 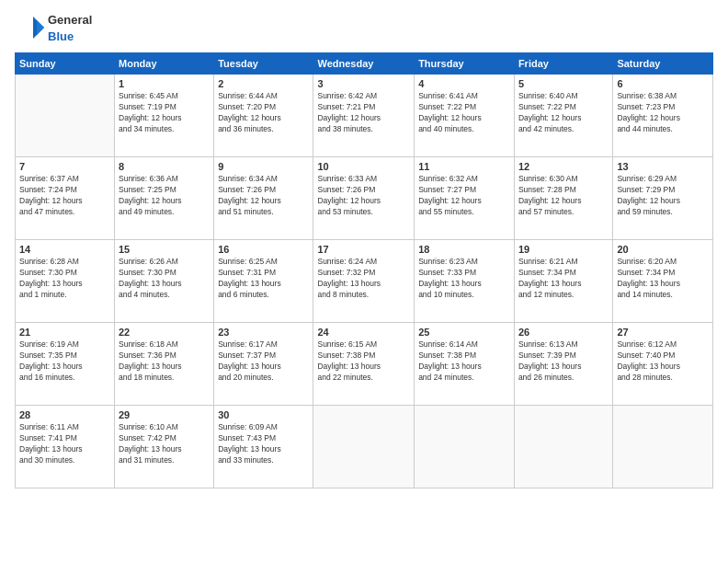 I want to click on day-number: 8, so click(x=164, y=167).